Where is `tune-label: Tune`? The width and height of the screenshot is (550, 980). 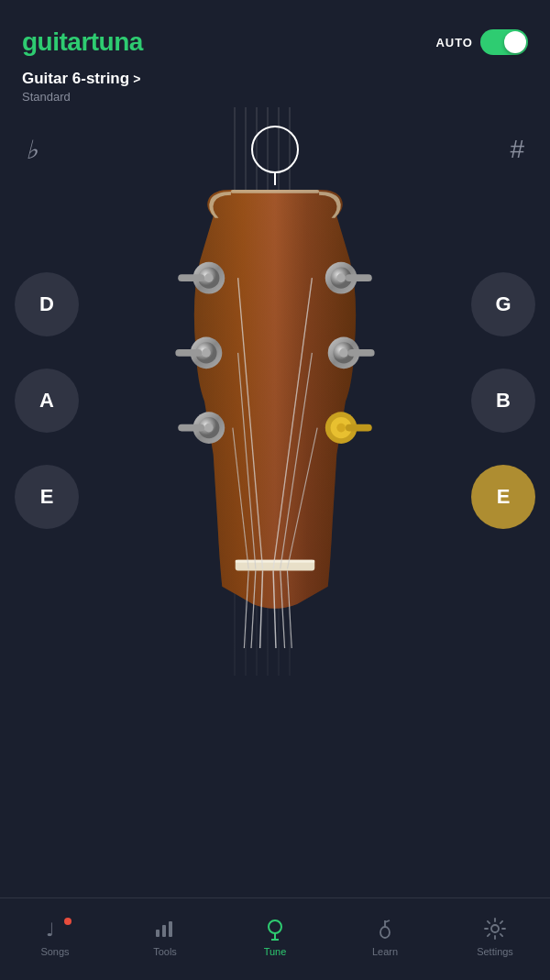
tune-label: Tune is located at coordinates (275, 952).